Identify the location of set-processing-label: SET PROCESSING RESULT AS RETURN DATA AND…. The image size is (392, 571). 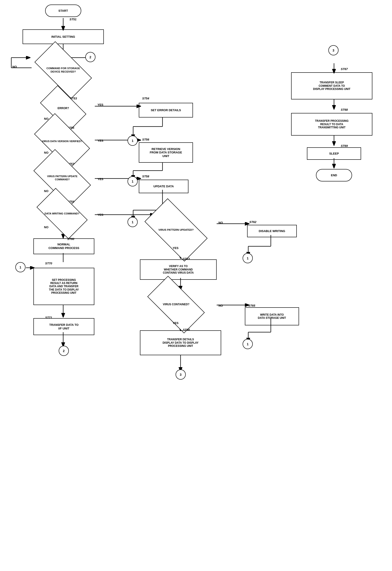
(64, 286).